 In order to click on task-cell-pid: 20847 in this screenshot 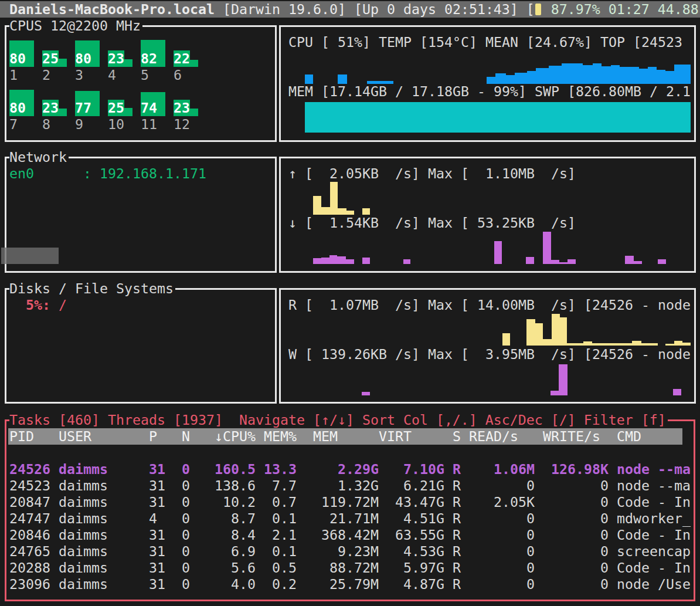, I will do `click(30, 502)`.